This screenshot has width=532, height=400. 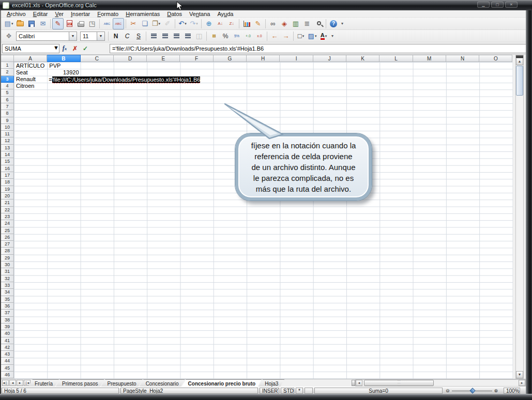 I want to click on sheet-tab-presupuesto: Presupuesto, so click(x=121, y=383).